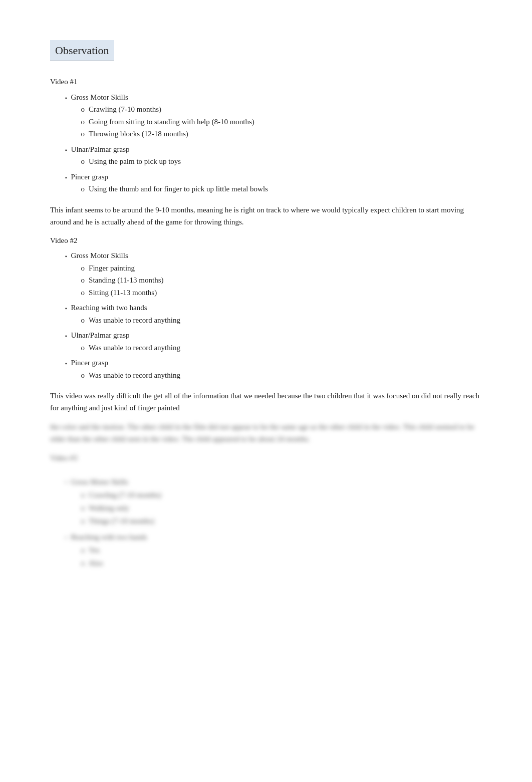 The image size is (532, 782). I want to click on v2-i1-c1: Finger painting, so click(112, 269).